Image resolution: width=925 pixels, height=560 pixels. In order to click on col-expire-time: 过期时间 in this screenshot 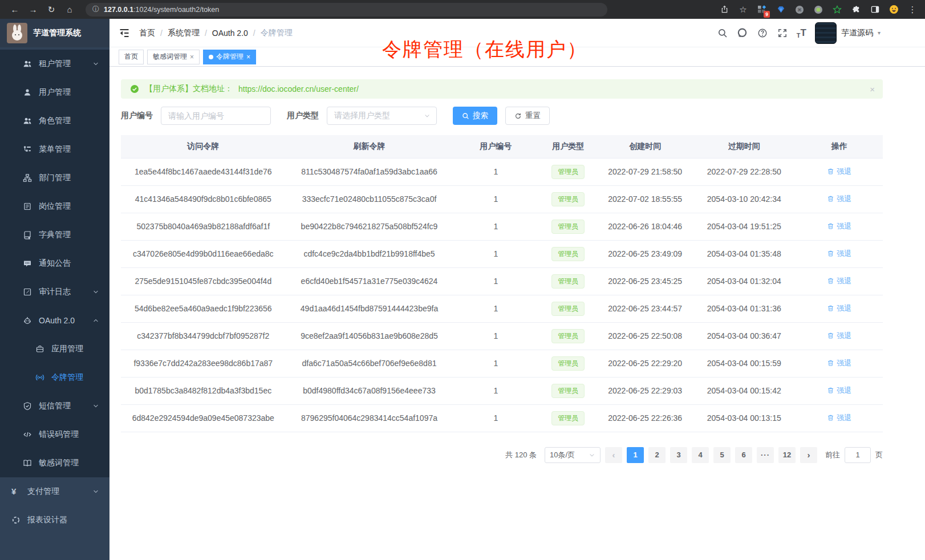, I will do `click(744, 147)`.